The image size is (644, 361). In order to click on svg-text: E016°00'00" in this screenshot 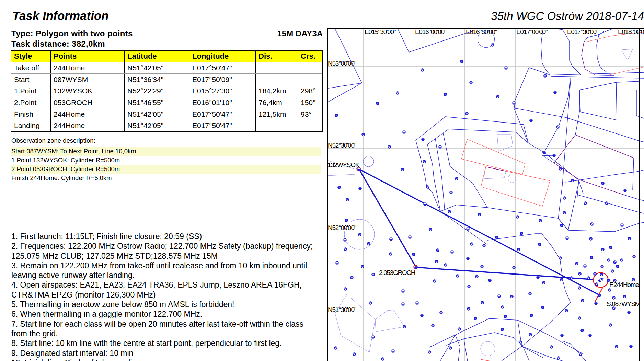, I will do `click(430, 32)`.